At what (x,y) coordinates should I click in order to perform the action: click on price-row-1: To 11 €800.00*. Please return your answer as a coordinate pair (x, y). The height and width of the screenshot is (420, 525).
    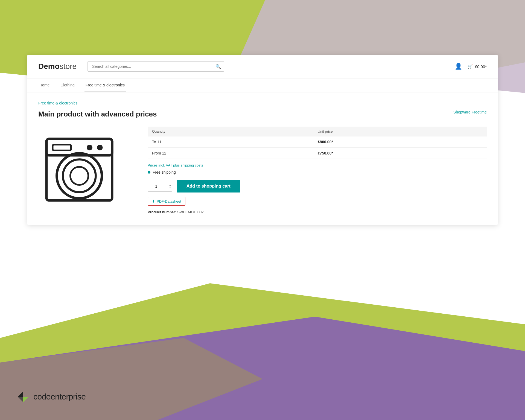
    Looking at the image, I should click on (317, 142).